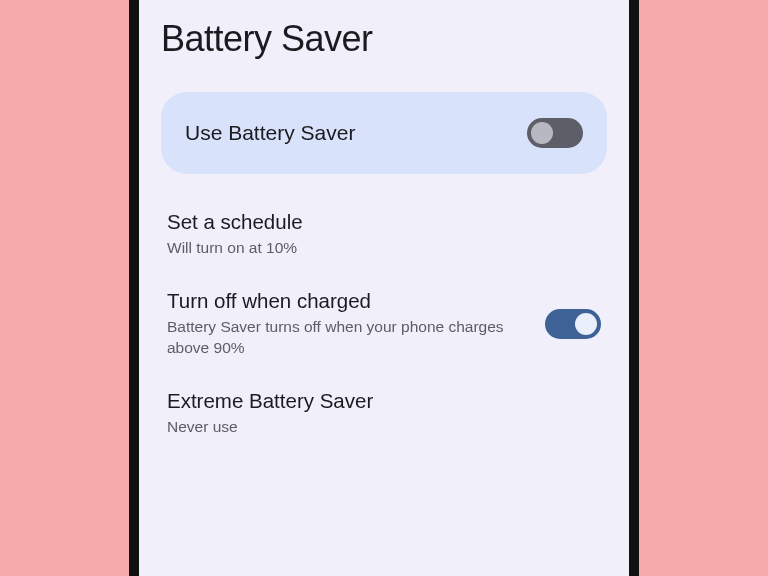 This screenshot has width=768, height=576. I want to click on turn-off-when-charged-title: Turn off when charged, so click(346, 301).